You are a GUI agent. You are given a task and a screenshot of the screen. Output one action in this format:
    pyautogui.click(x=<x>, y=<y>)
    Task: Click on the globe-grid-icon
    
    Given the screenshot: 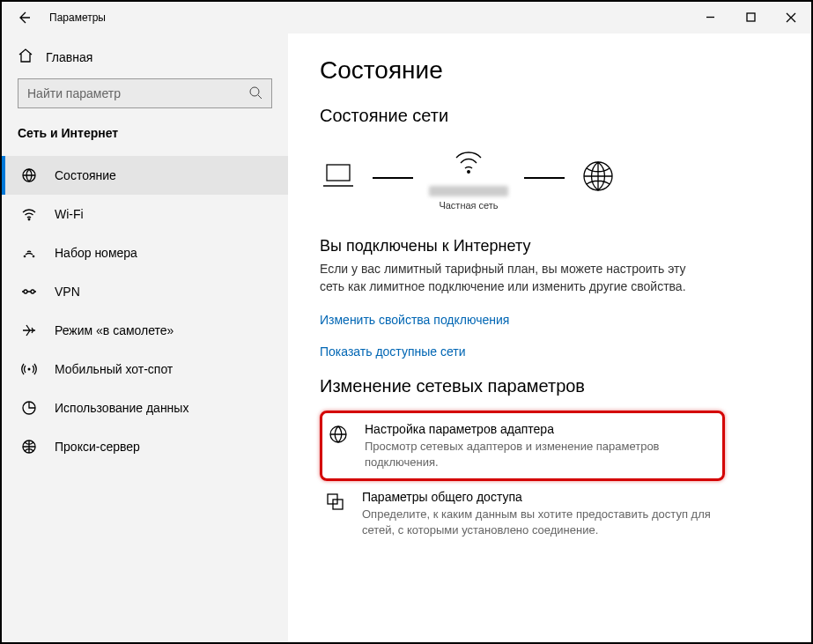 What is the action you would take?
    pyautogui.click(x=29, y=175)
    